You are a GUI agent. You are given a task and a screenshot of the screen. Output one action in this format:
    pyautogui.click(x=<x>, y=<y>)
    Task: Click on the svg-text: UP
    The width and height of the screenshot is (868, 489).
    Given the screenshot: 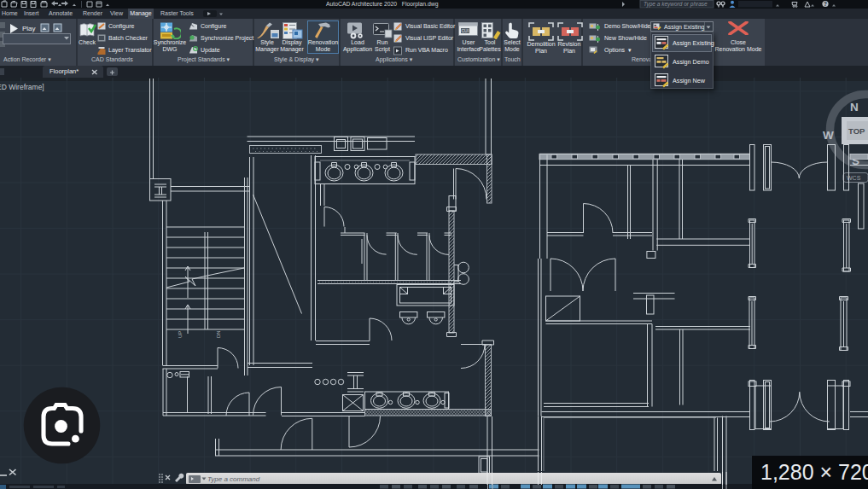 What is the action you would take?
    pyautogui.click(x=180, y=335)
    